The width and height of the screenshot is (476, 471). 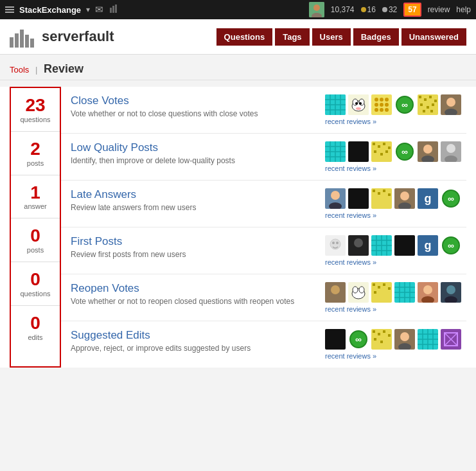 What do you see at coordinates (358, 339) in the screenshot?
I see `avatar-se-2: ∞` at bounding box center [358, 339].